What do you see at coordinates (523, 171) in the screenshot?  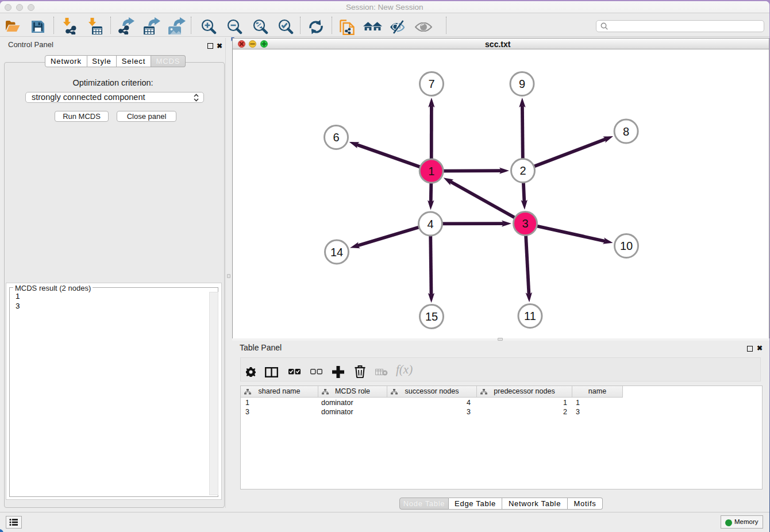 I see `svg-text: 2` at bounding box center [523, 171].